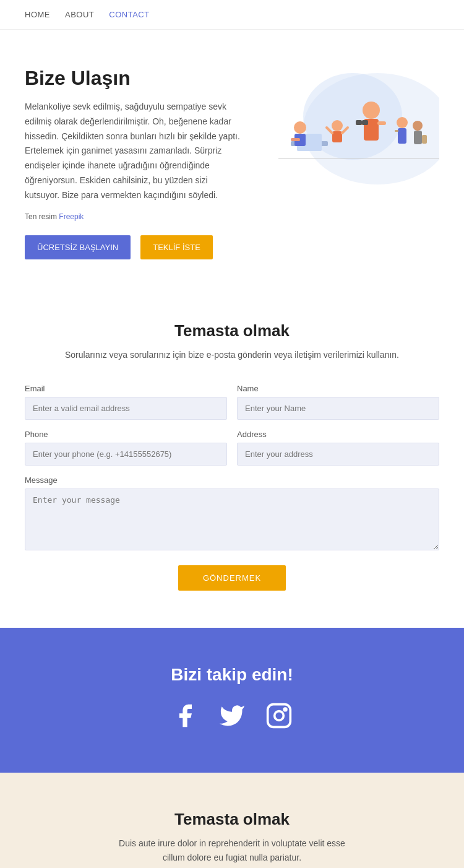 The image size is (464, 868). Describe the element at coordinates (338, 454) in the screenshot. I see `address-input` at that location.